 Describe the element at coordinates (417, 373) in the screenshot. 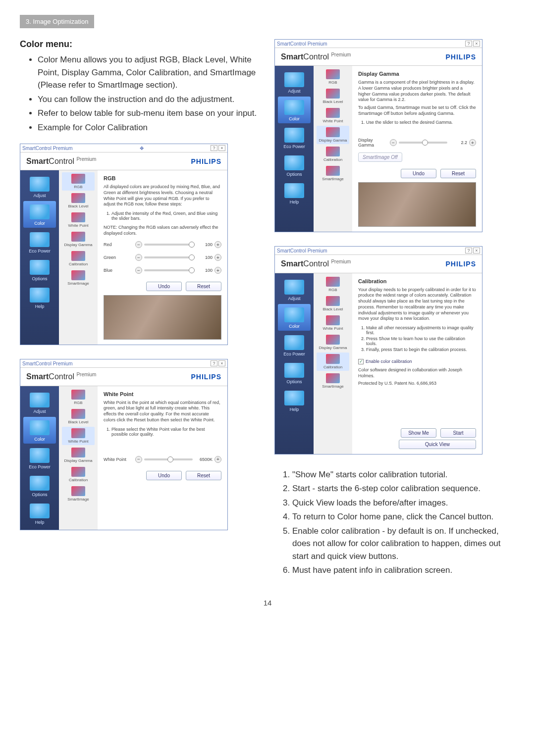

I see `panel-desc: Color software designed in collaboration…` at that location.